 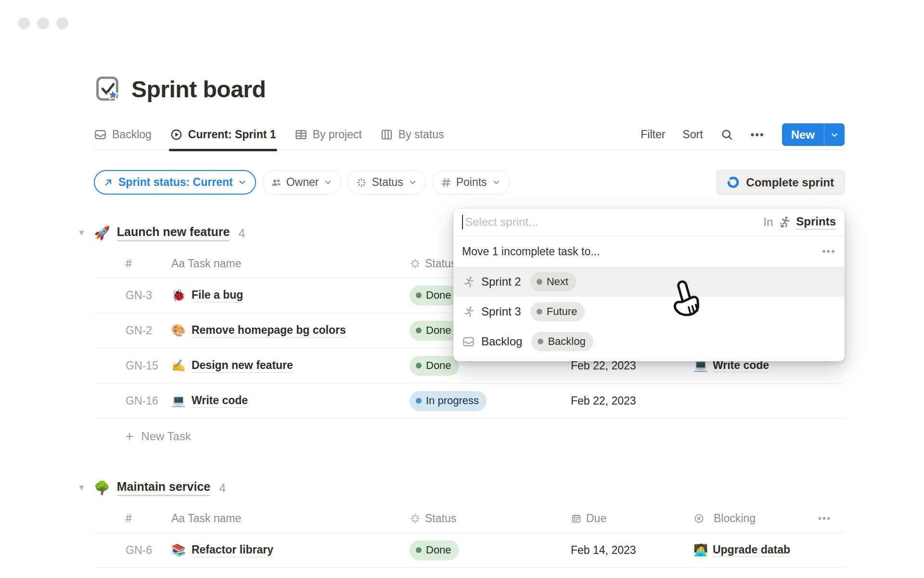 What do you see at coordinates (173, 233) in the screenshot?
I see `group-title: Launch new feature` at bounding box center [173, 233].